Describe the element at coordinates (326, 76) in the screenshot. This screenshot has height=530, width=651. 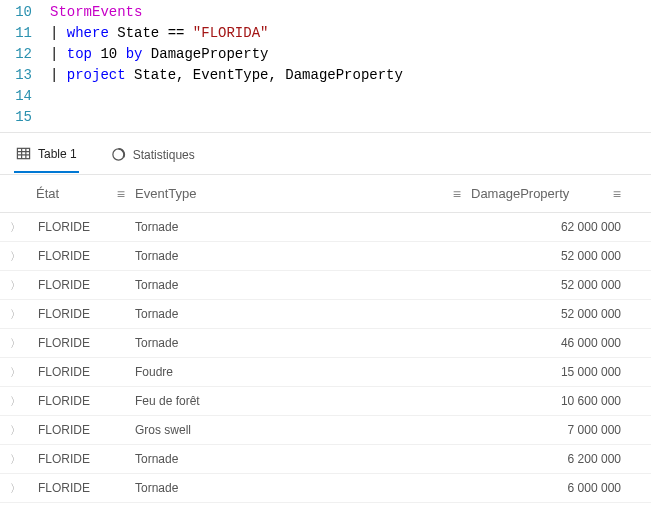
I see `code-line: 13| project State, EventType, DamageProp…` at that location.